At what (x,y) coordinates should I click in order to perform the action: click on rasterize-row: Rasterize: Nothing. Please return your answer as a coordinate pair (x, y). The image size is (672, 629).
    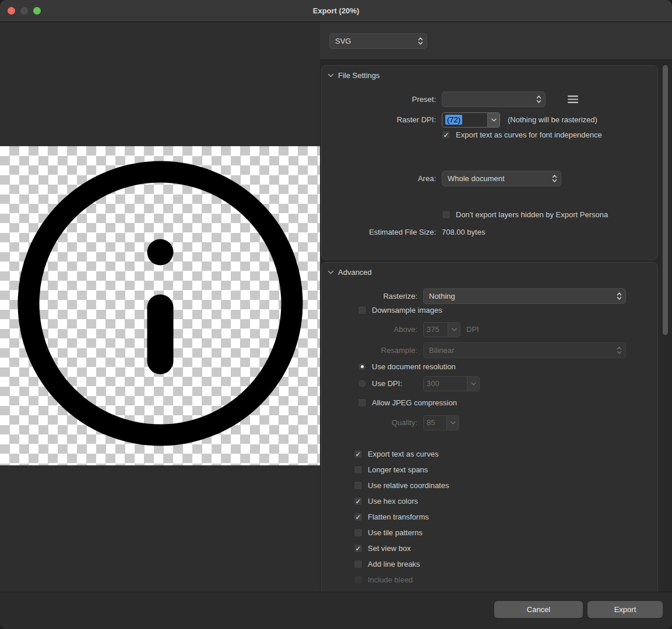
    Looking at the image, I should click on (486, 296).